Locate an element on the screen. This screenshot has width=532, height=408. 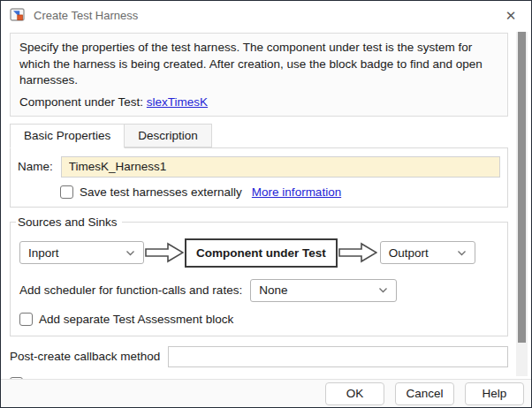
intro-text: Specify the properties of the test harne… is located at coordinates (259, 64).